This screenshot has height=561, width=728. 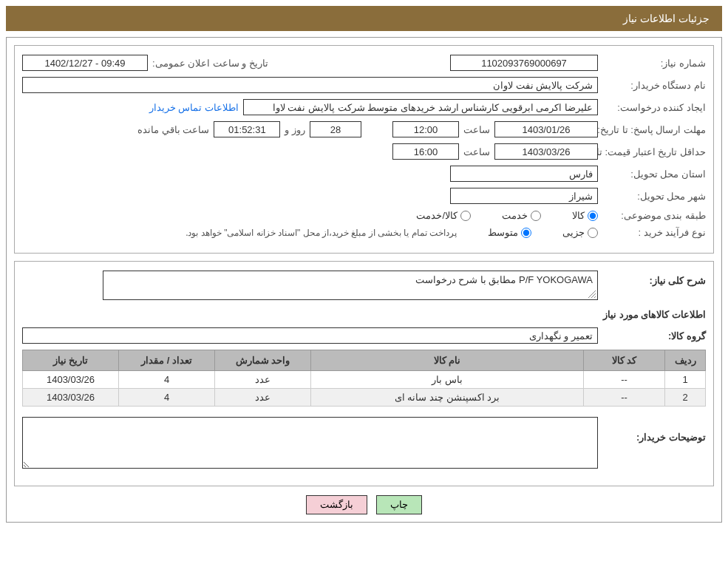 What do you see at coordinates (71, 361) in the screenshot?
I see `th-date: تاریخ نیاز` at bounding box center [71, 361].